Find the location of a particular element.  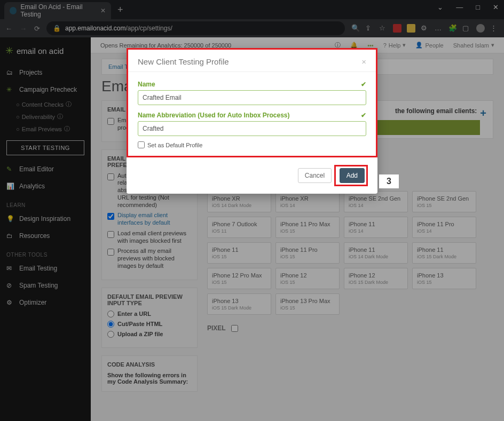

add-button: Add is located at coordinates (352, 176).